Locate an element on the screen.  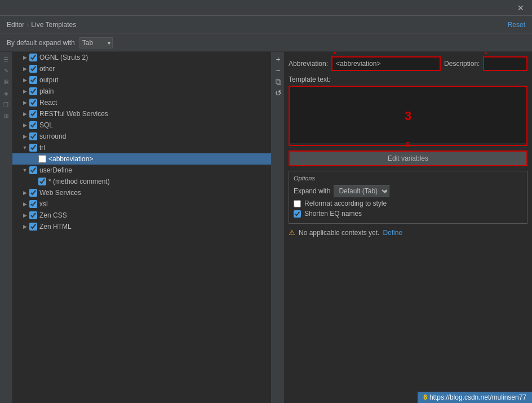
abbreviation-label: Abbreviation: is located at coordinates (308, 64).